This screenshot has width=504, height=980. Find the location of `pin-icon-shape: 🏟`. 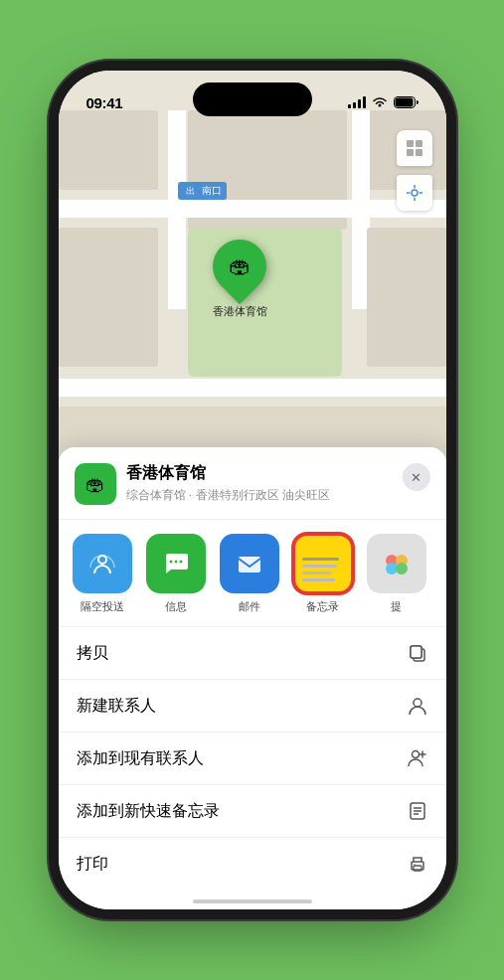

pin-icon-shape: 🏟 is located at coordinates (240, 266).